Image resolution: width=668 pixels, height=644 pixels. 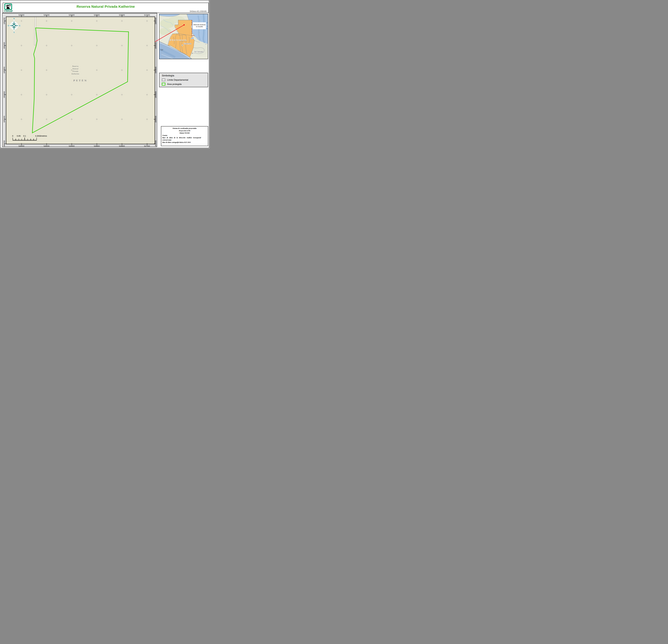 What do you see at coordinates (187, 44) in the screenshot?
I see `capital-city-label: Guatemala` at bounding box center [187, 44].